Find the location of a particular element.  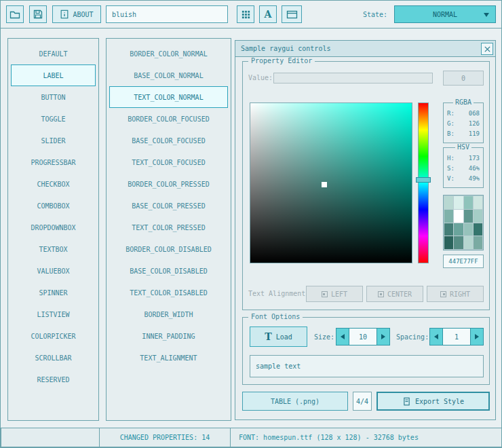

size-increase-button is located at coordinates (383, 337).